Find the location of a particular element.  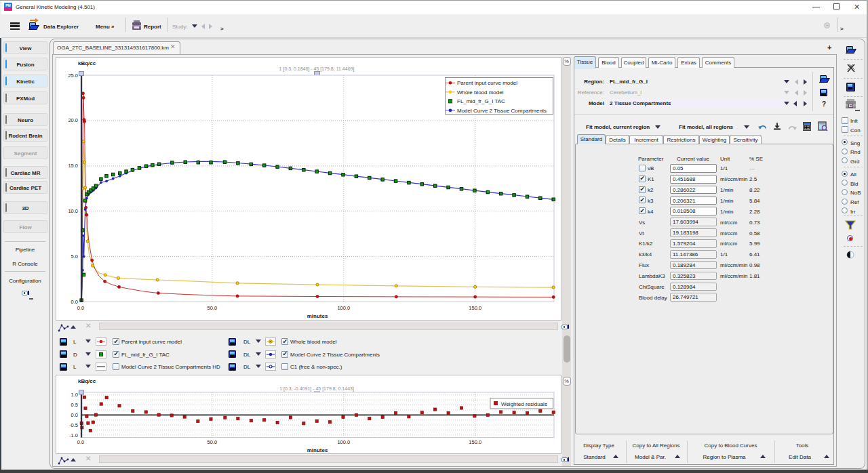

svg-text: Weighted residuals is located at coordinates (524, 404).